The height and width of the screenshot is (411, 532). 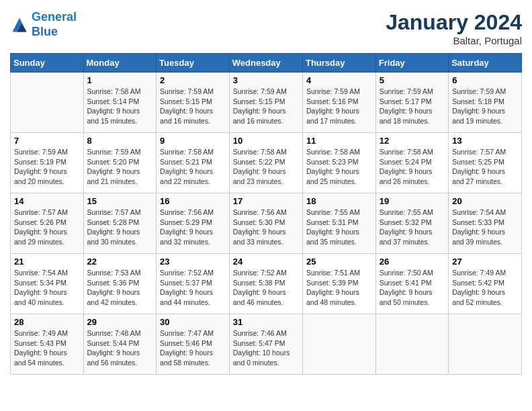 What do you see at coordinates (412, 81) in the screenshot?
I see `day-number: 5` at bounding box center [412, 81].